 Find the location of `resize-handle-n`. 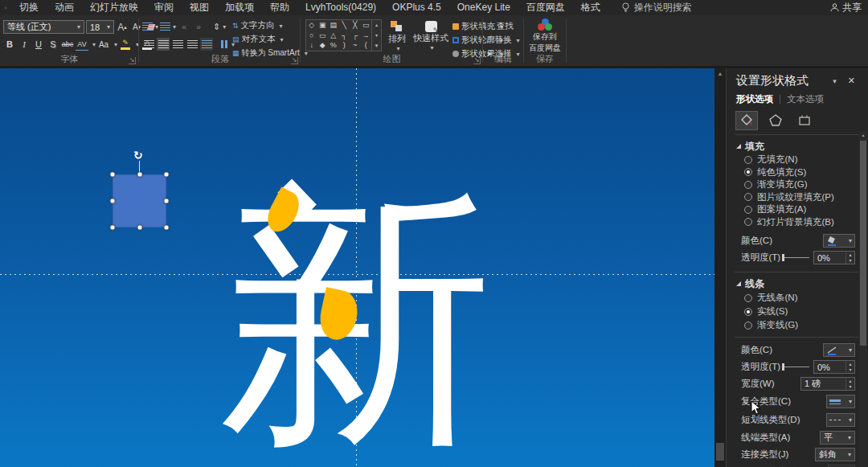

resize-handle-n is located at coordinates (140, 175).